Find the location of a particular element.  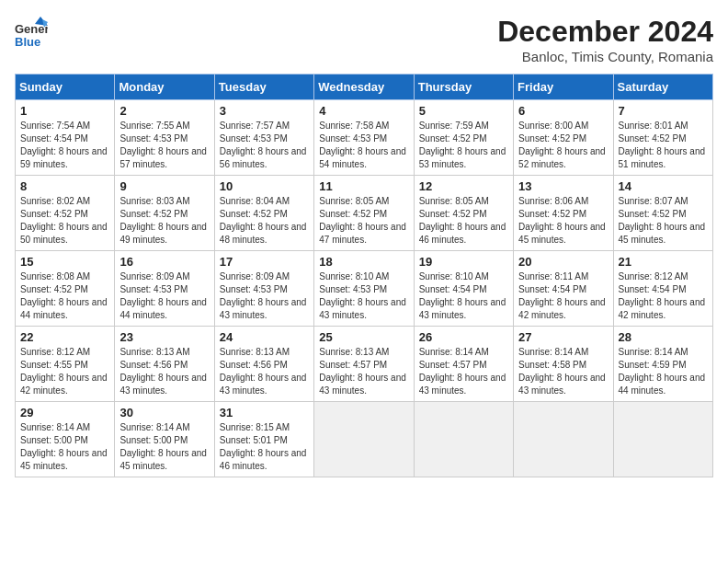

calendar-title: December 2024 is located at coordinates (605, 31).